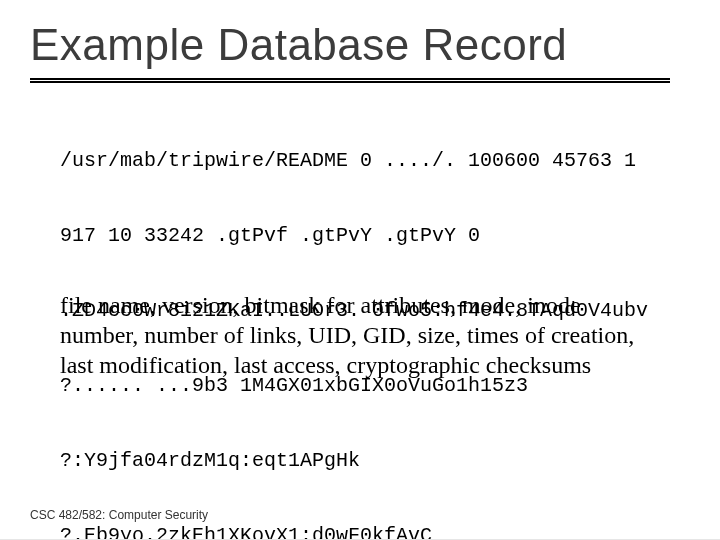  What do you see at coordinates (360, 48) in the screenshot?
I see `page-title: Example Database Record` at bounding box center [360, 48].